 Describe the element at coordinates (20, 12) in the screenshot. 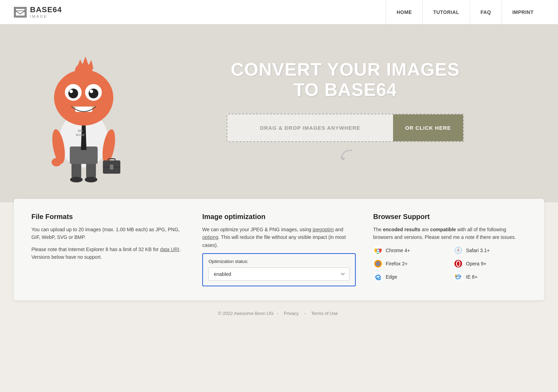

I see `logo-icon` at that location.